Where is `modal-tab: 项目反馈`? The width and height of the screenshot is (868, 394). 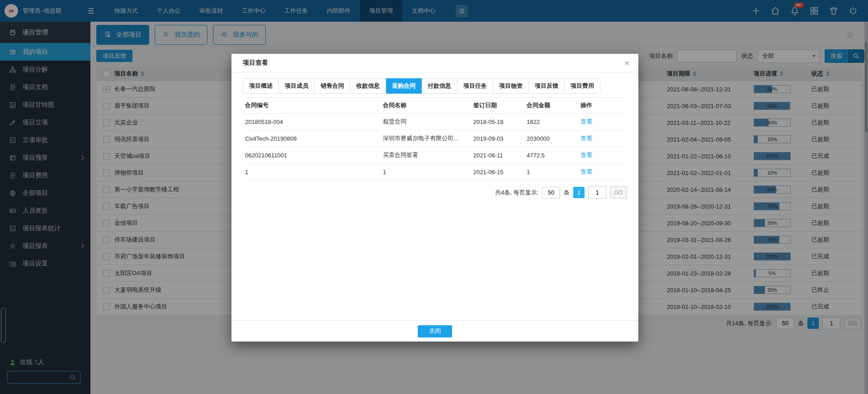 modal-tab: 项目反馈 is located at coordinates (547, 86).